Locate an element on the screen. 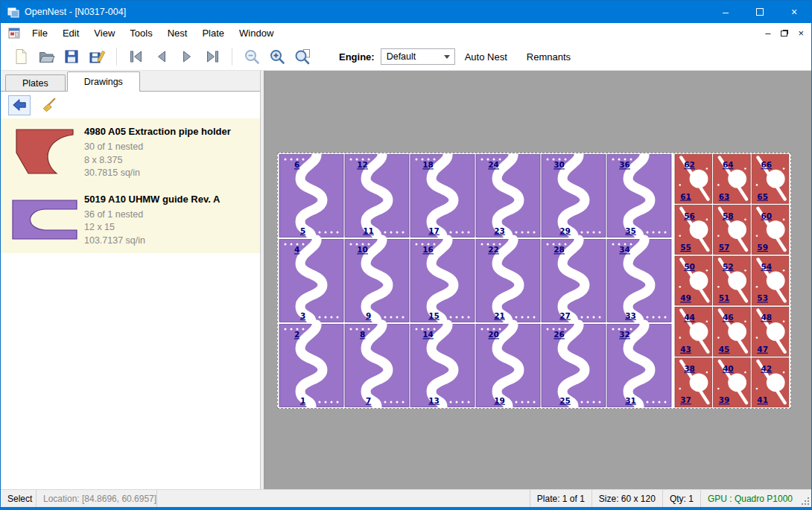 Image resolution: width=812 pixels, height=510 pixels. zoom-in-icon is located at coordinates (277, 57).